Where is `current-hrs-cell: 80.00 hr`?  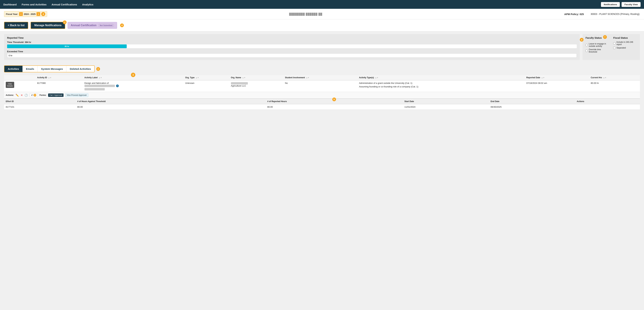 current-hrs-cell: 80.00 hr is located at coordinates (614, 86).